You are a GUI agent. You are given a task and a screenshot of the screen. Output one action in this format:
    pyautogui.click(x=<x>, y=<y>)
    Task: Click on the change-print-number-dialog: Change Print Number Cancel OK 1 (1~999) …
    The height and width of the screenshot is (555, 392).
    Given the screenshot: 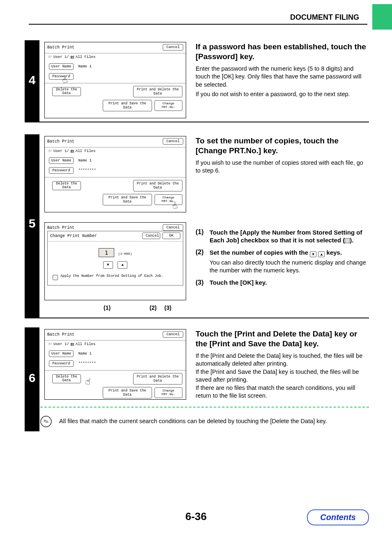 What is the action you would take?
    pyautogui.click(x=115, y=258)
    